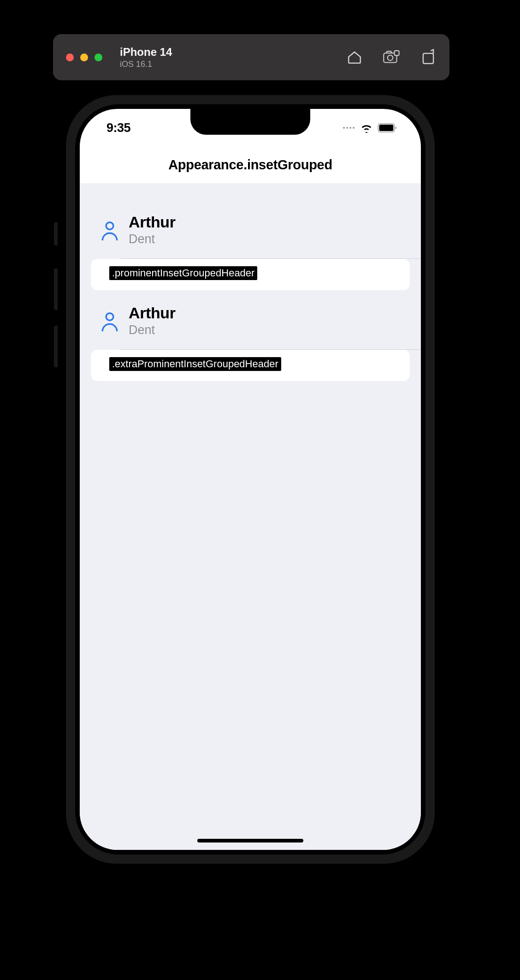 The height and width of the screenshot is (980, 520). I want to click on page-title: Appearance.insetGrouped, so click(250, 165).